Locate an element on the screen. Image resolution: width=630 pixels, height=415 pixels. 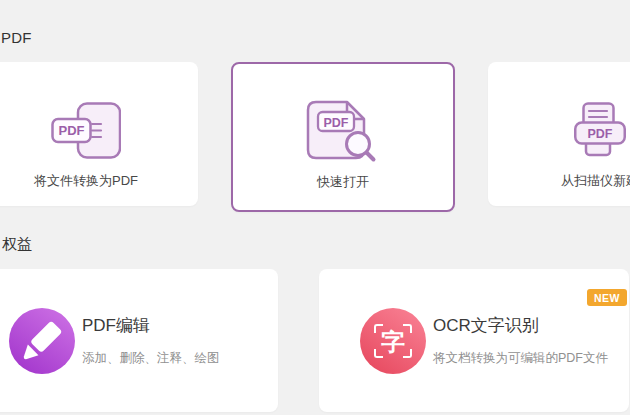
create-pdf-section-header: PDF is located at coordinates (16, 38).